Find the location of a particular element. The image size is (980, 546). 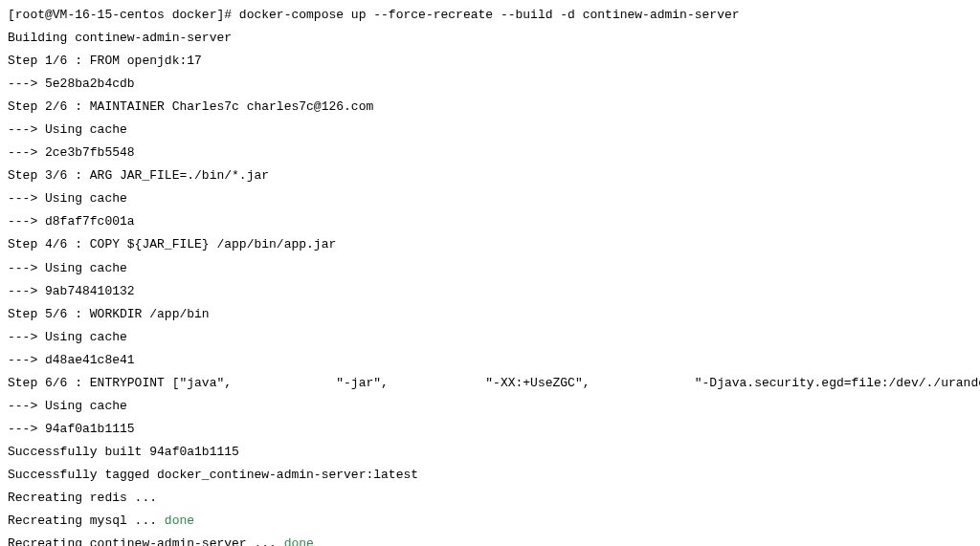

recreate-server-line: Recreating continew-admin-server ... don… is located at coordinates (490, 539).